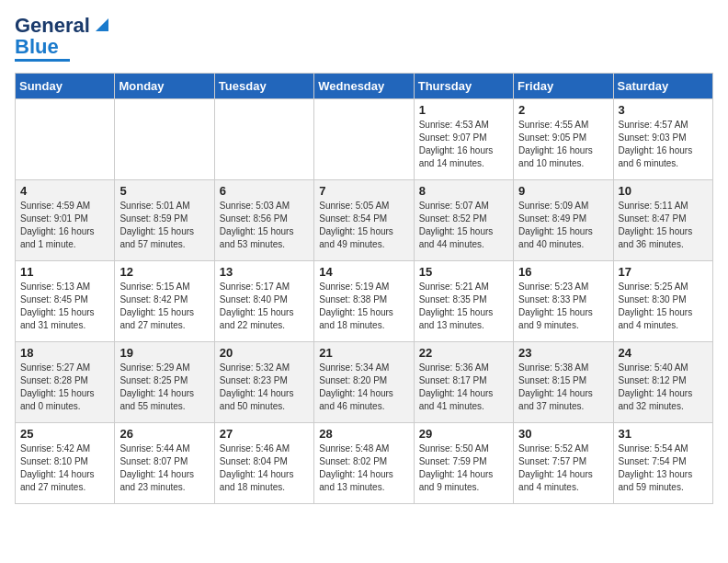 The image size is (728, 563). What do you see at coordinates (42, 61) in the screenshot?
I see `logo-underline` at bounding box center [42, 61].